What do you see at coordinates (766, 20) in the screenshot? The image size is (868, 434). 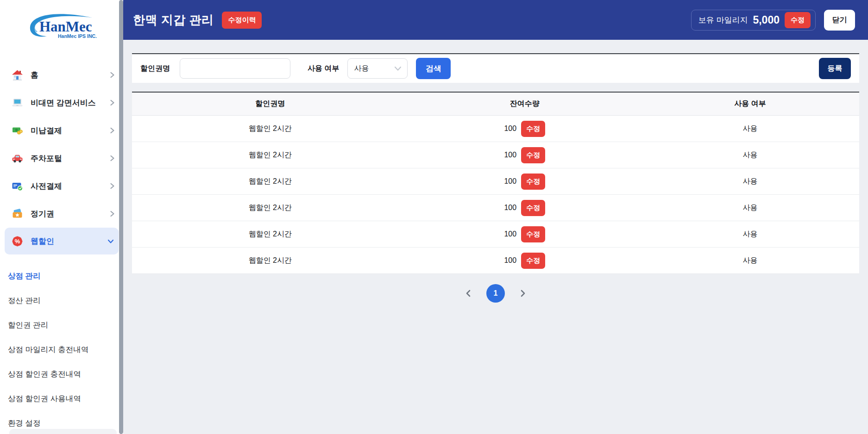 I see `mileage-value: 5,000` at bounding box center [766, 20].